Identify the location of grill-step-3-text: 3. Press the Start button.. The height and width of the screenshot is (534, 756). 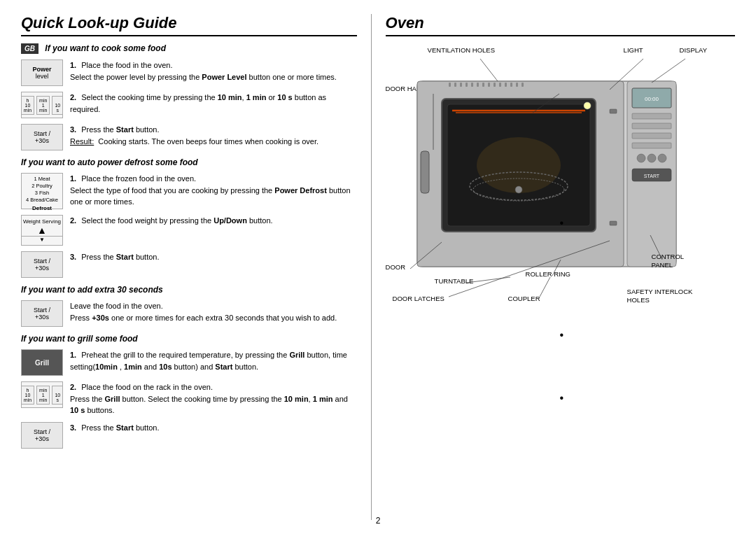
(214, 428).